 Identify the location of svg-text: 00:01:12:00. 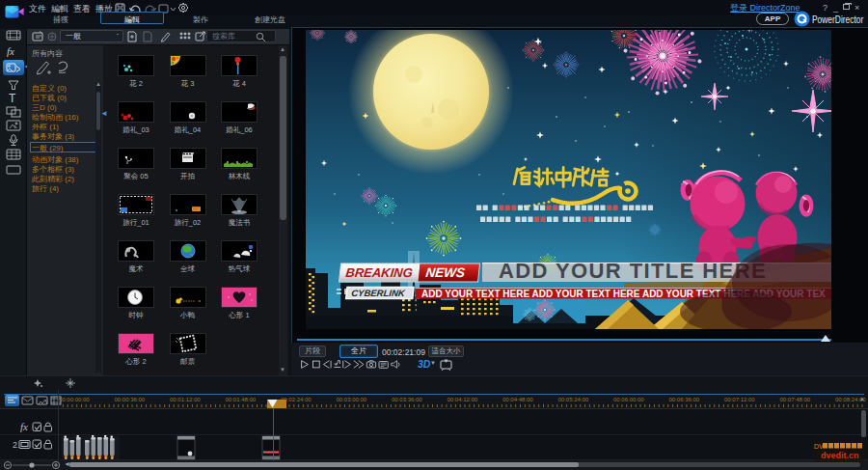
(185, 400).